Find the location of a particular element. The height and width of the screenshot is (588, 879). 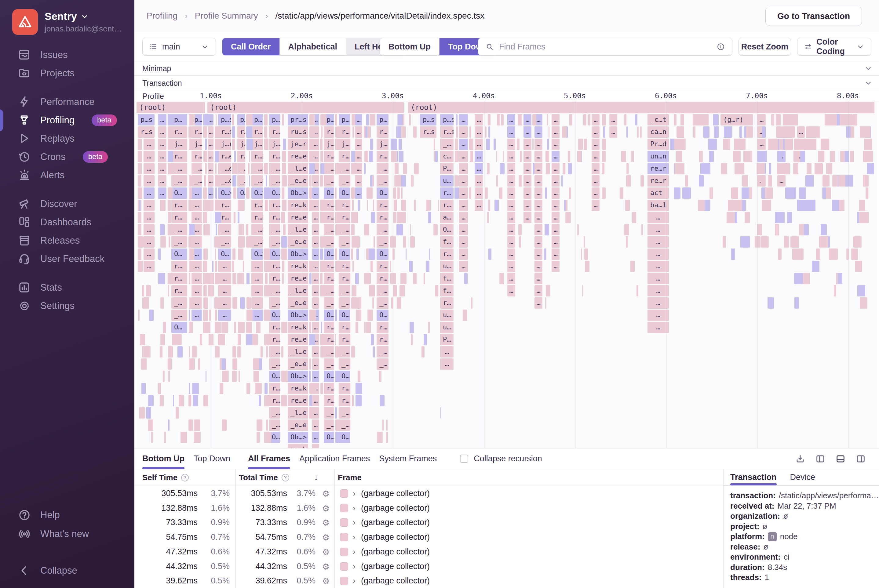

flame-frame: re…k is located at coordinates (298, 388).